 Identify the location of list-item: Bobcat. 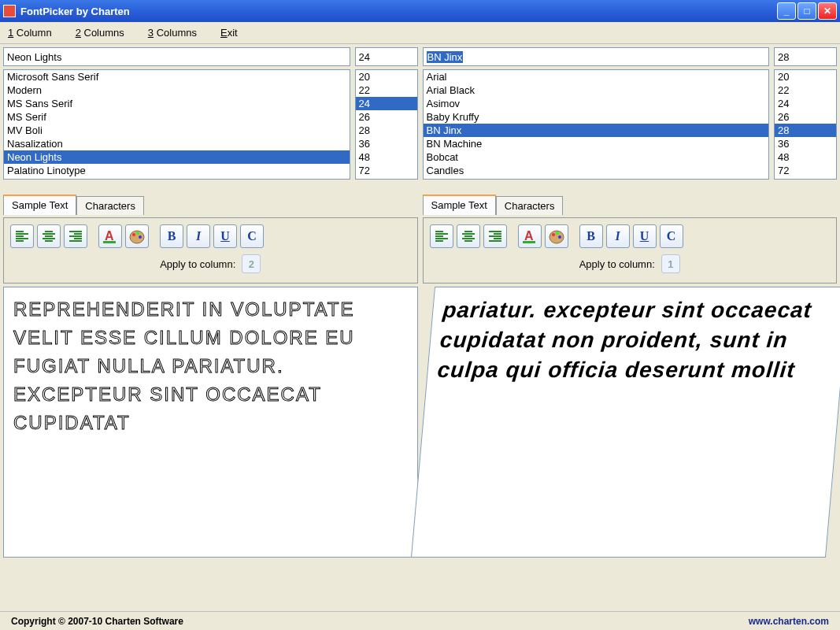
(597, 158).